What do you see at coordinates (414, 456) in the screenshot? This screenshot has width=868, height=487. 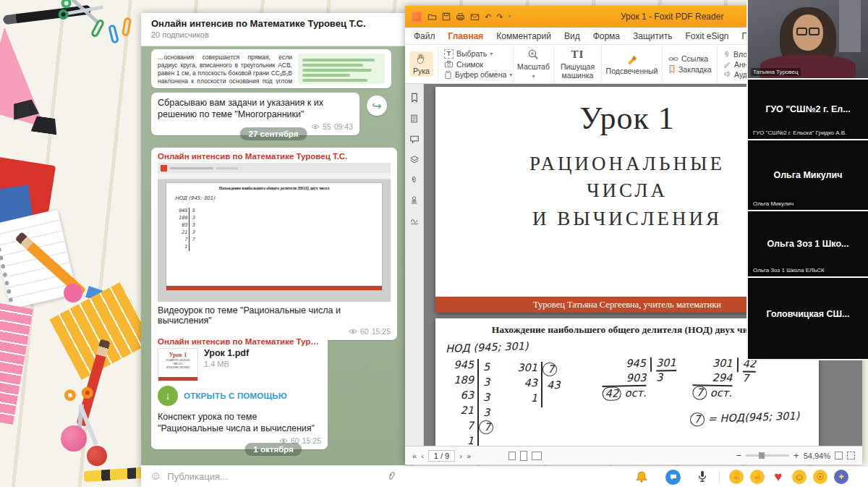 I see `first-page-button: «` at bounding box center [414, 456].